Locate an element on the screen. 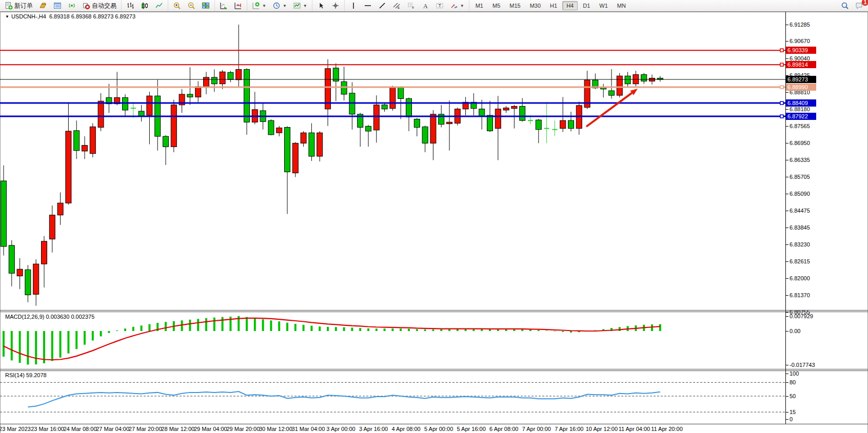  periods-button: ▼ is located at coordinates (280, 6).